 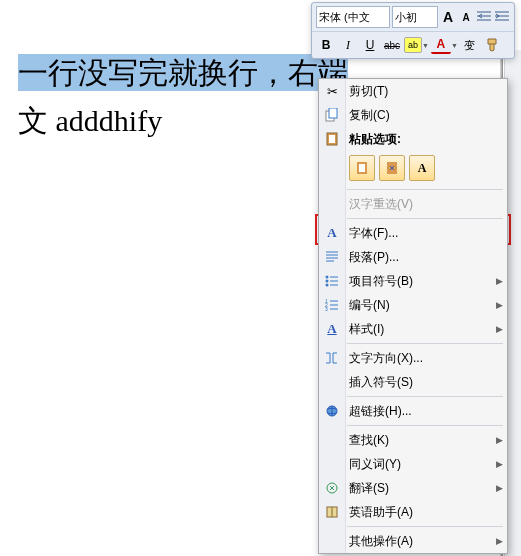 I want to click on menu-paragraph: 段落(P)..., so click(x=413, y=257).